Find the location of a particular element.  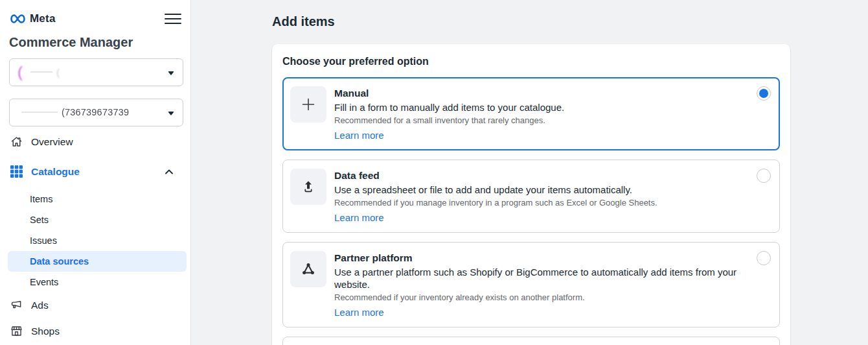

option-data-feed: Data feed Use a spreadsheet or file to a… is located at coordinates (531, 196).